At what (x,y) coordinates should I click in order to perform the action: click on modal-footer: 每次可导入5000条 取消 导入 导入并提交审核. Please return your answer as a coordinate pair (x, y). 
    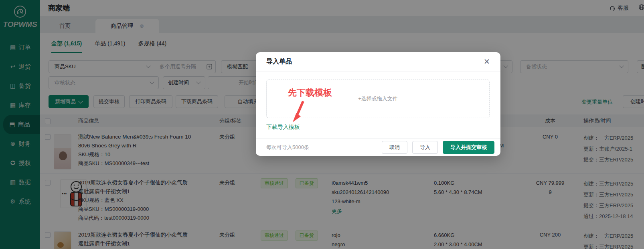
    Looking at the image, I should click on (378, 147).